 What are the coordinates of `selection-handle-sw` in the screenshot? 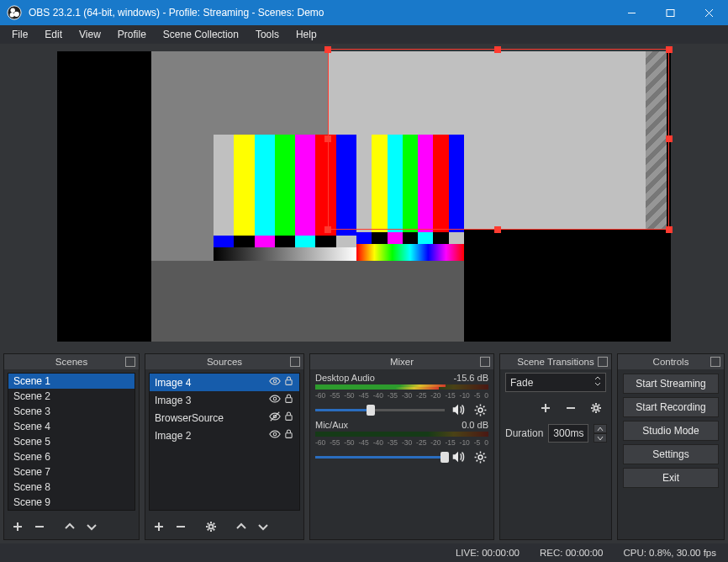 It's located at (328, 230).